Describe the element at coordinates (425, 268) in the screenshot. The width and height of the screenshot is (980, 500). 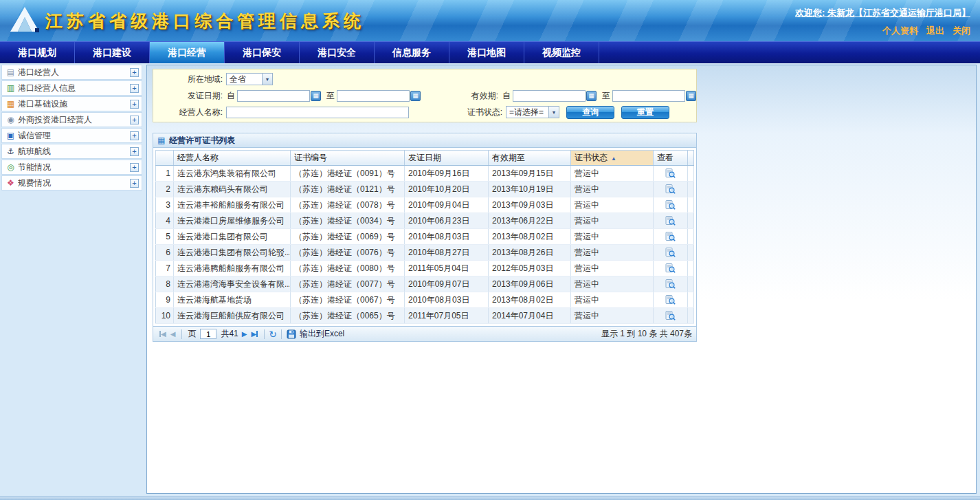
I see `table-row: 7连云港港腾船舶服务有限公司（苏连）港经证（0080）号2011年05月04日2…` at that location.